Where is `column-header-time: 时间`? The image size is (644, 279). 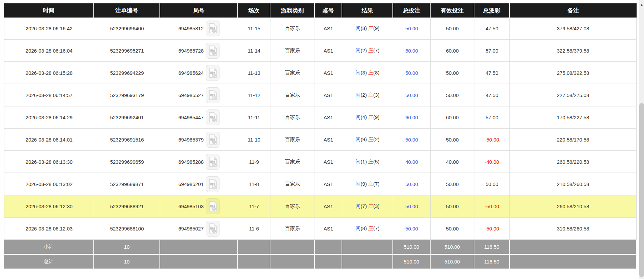
column-header-time: 时间 is located at coordinates (49, 10).